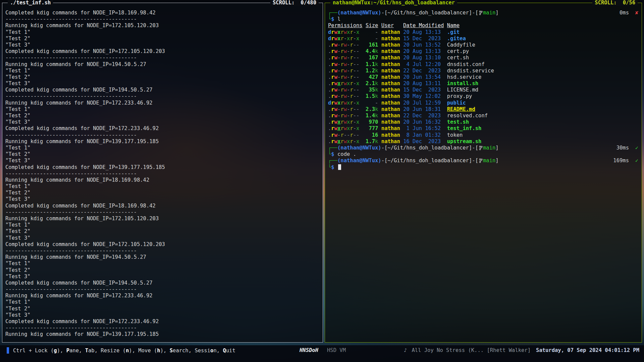 The height and width of the screenshot is (362, 644). I want to click on terminal-line: Running kdig commands for NODE_IP=139.17…, so click(163, 335).